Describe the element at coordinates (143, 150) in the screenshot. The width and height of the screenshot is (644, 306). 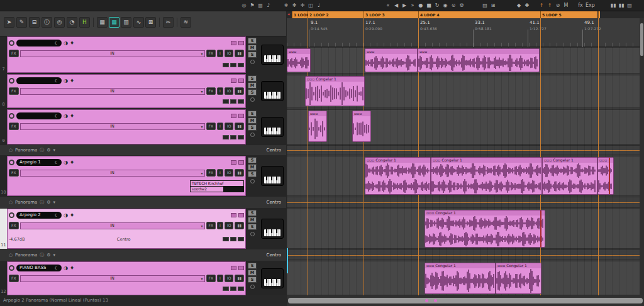
I see `panorama-lane-row: ○ Panorama ⓘ ⚙ ▾ Centro` at that location.